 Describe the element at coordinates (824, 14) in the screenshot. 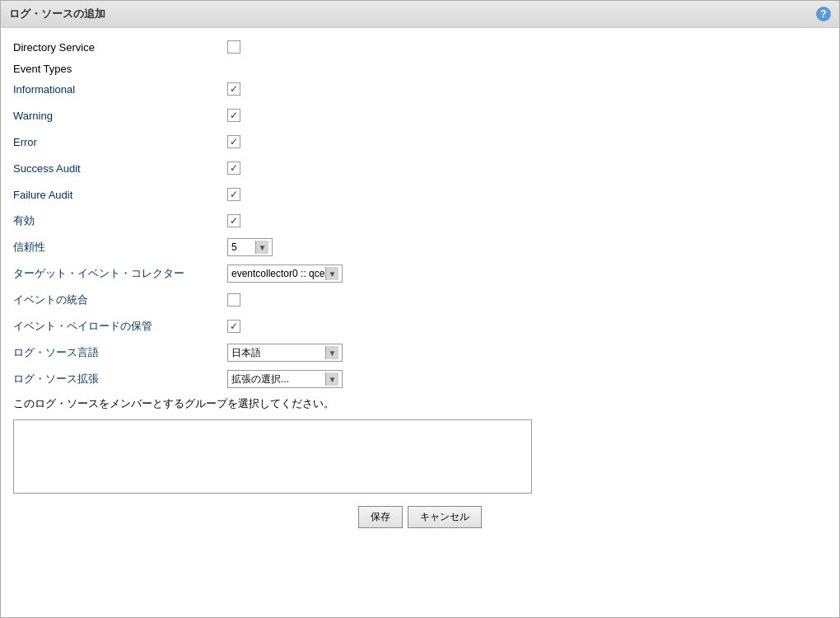

I see `help-icon: ?` at that location.